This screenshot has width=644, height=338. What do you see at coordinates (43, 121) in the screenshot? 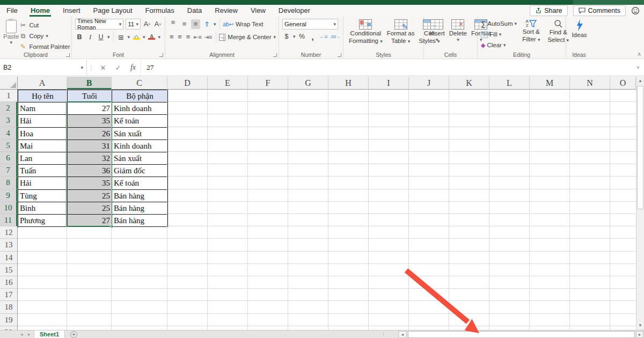
I see `cell-A3: Hải` at bounding box center [43, 121].